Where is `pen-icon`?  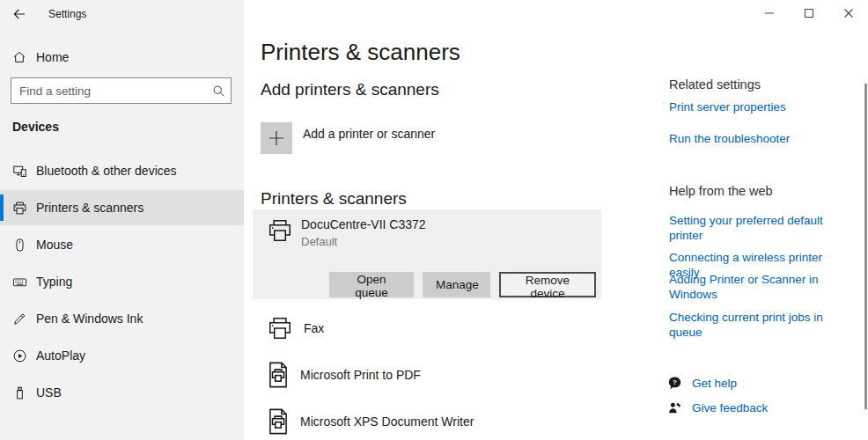
pen-icon is located at coordinates (19, 319).